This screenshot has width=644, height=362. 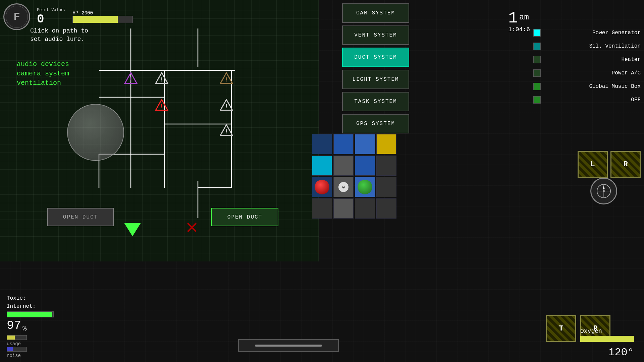 I want to click on center-bar-fill, so click(x=288, y=346).